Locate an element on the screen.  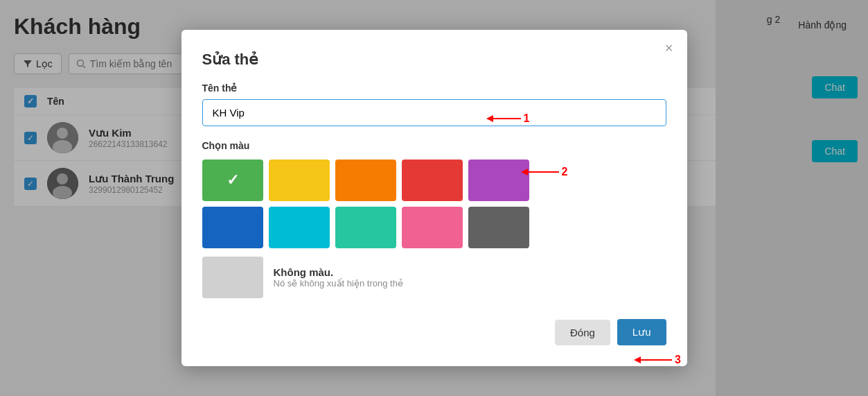
color-yellow is located at coordinates (299, 180).